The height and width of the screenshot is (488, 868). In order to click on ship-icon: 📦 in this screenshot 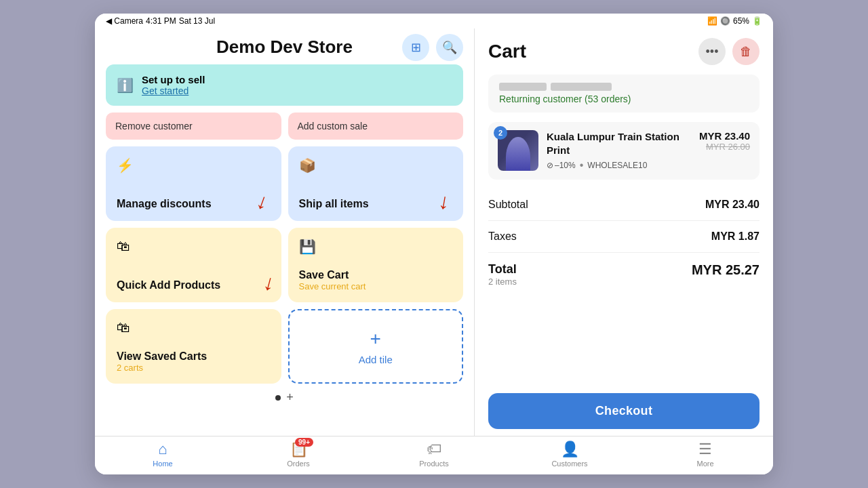, I will do `click(376, 165)`.